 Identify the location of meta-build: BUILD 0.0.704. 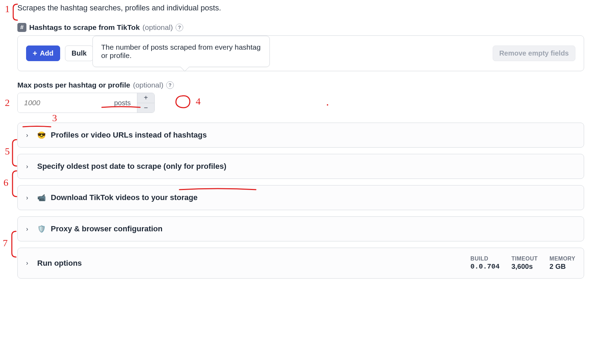
(485, 263).